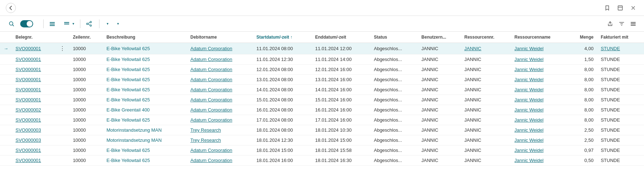 The width and height of the screenshot is (644, 184). What do you see at coordinates (12, 24) in the screenshot?
I see `search-button` at bounding box center [12, 24].